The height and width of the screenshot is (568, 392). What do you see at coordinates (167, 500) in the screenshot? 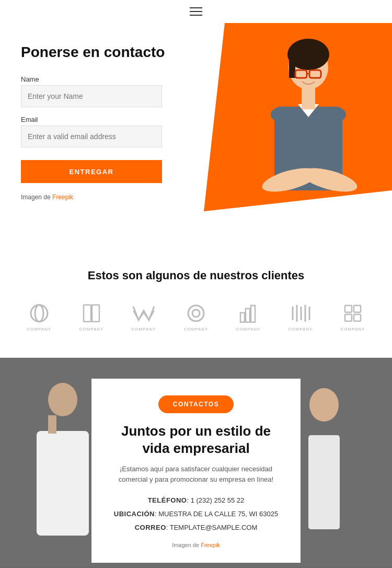
I see `phone-label: TELÉFONO` at bounding box center [167, 500].